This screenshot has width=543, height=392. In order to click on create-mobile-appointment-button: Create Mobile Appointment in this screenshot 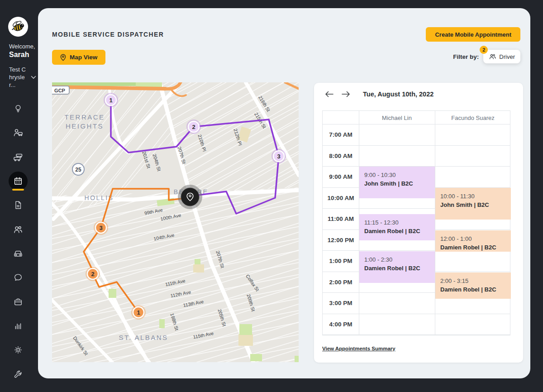, I will do `click(473, 34)`.